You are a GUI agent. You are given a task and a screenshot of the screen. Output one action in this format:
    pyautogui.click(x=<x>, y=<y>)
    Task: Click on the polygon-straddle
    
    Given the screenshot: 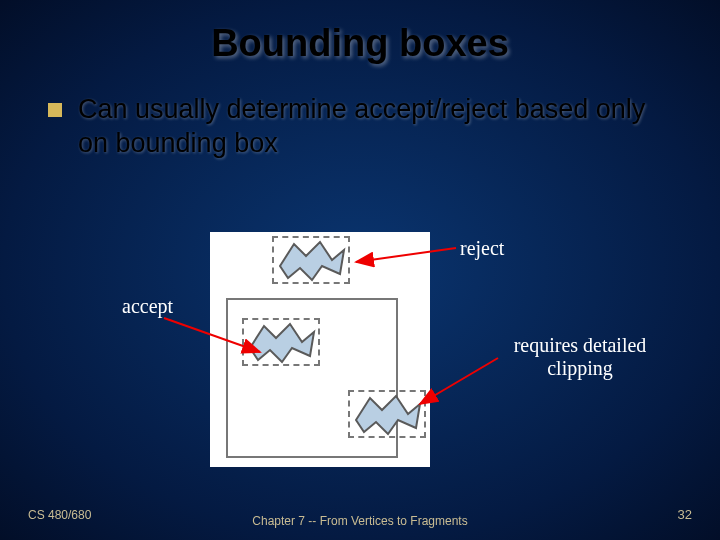 What is the action you would take?
    pyautogui.click(x=387, y=414)
    